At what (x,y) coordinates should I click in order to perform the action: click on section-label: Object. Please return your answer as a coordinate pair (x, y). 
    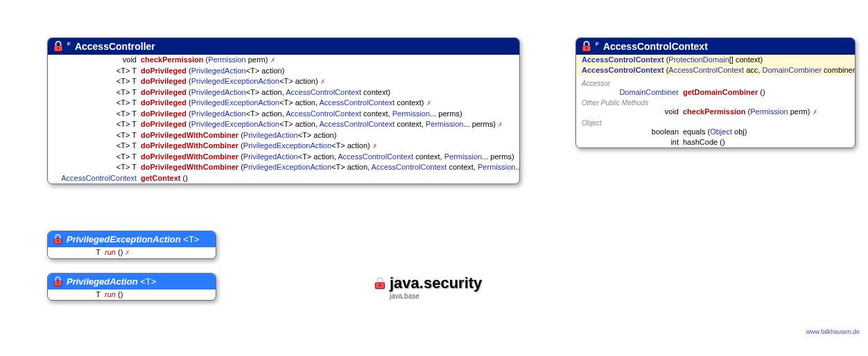
    Looking at the image, I should click on (715, 122).